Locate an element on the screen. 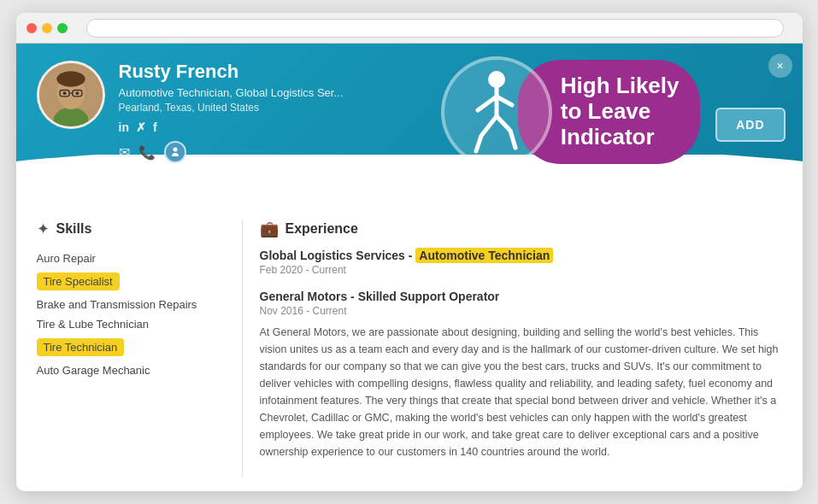 The width and height of the screenshot is (818, 504). phone-icon: 📞 is located at coordinates (147, 152).